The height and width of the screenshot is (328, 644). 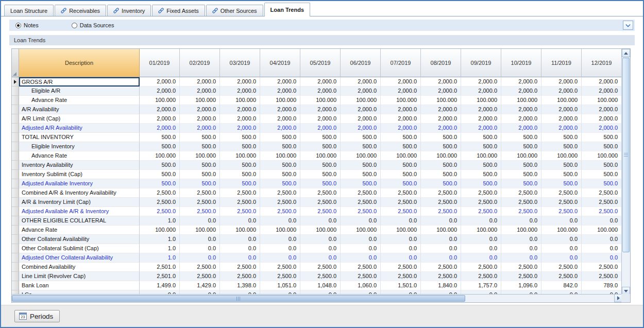 I want to click on column-header-02-2019: 02/2019, so click(x=200, y=63).